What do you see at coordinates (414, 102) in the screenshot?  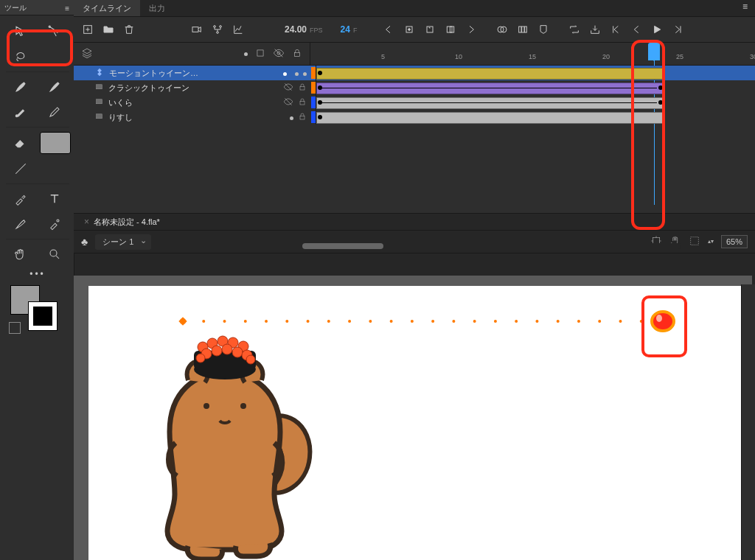 I see `layer-row: いくら` at bounding box center [414, 102].